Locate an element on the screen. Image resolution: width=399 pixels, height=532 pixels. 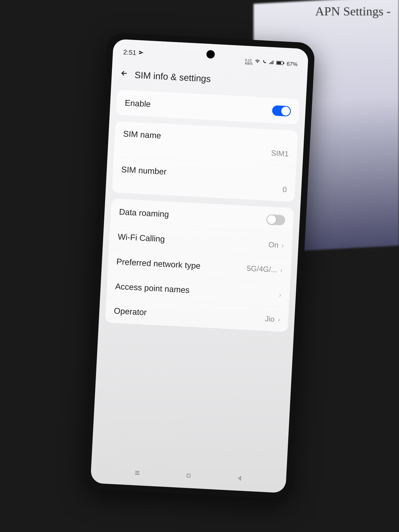
enable-toggle is located at coordinates (281, 111).